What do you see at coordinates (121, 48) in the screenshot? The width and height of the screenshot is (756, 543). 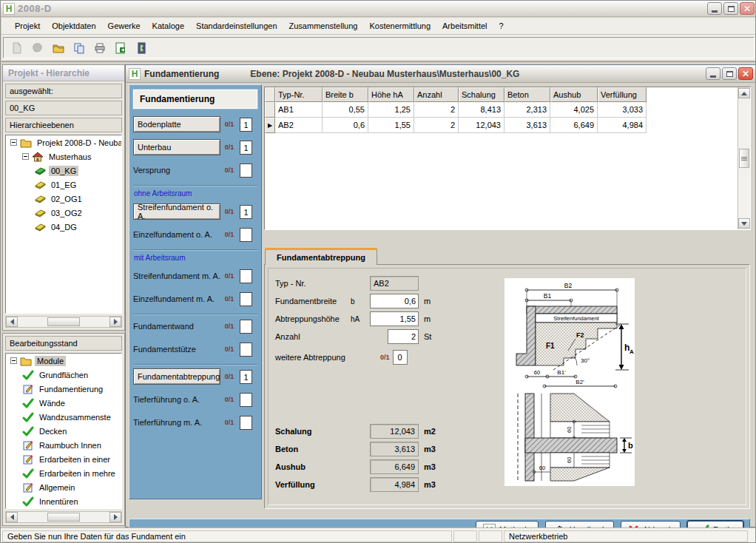 I see `export-button` at bounding box center [121, 48].